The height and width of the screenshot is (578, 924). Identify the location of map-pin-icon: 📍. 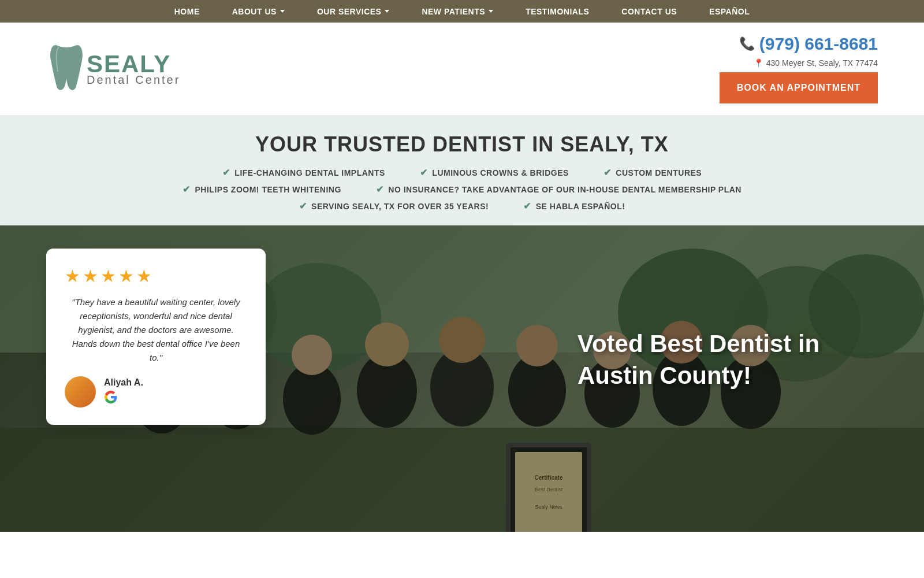
(759, 63).